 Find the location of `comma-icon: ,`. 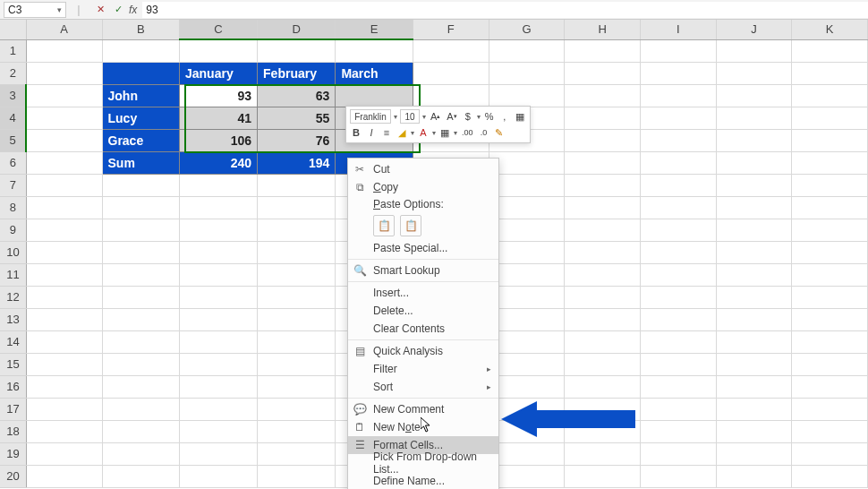

comma-icon: , is located at coordinates (505, 116).